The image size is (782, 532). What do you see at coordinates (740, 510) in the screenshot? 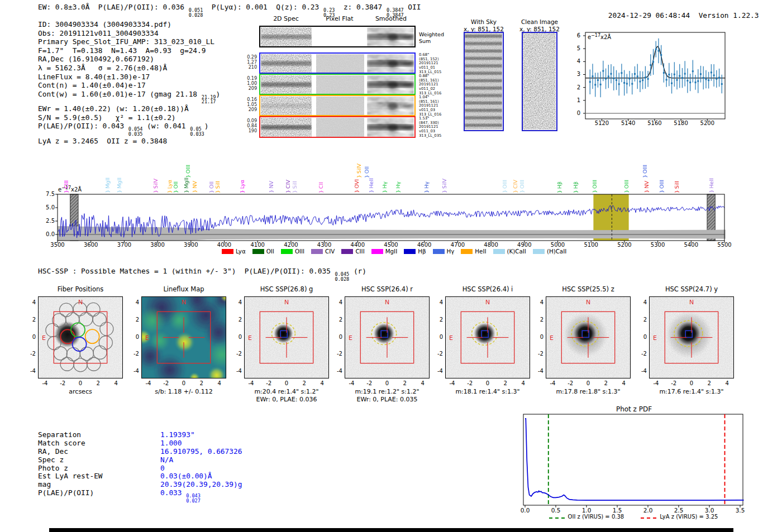
I see `photz-xtick: 3.5` at bounding box center [740, 510].